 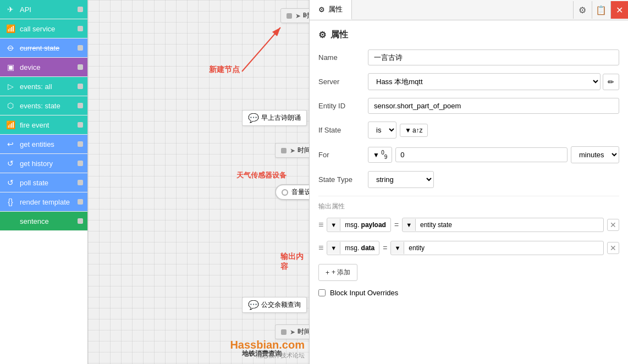 I want to click on val-label-2: entity, so click(x=417, y=248).